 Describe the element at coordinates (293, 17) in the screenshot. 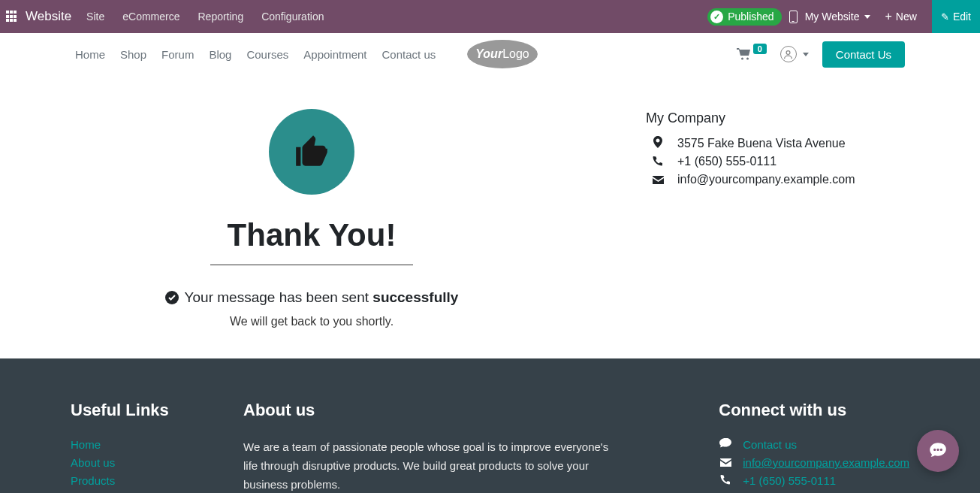

I see `menu-configuration: Configuration` at that location.